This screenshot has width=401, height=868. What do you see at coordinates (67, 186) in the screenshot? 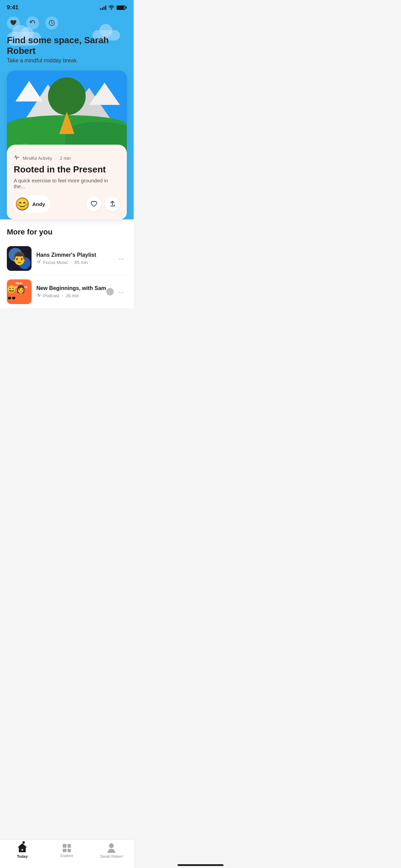
I see `card-body: Mindful Activity • 2 min Rooted in the P…` at bounding box center [67, 186].